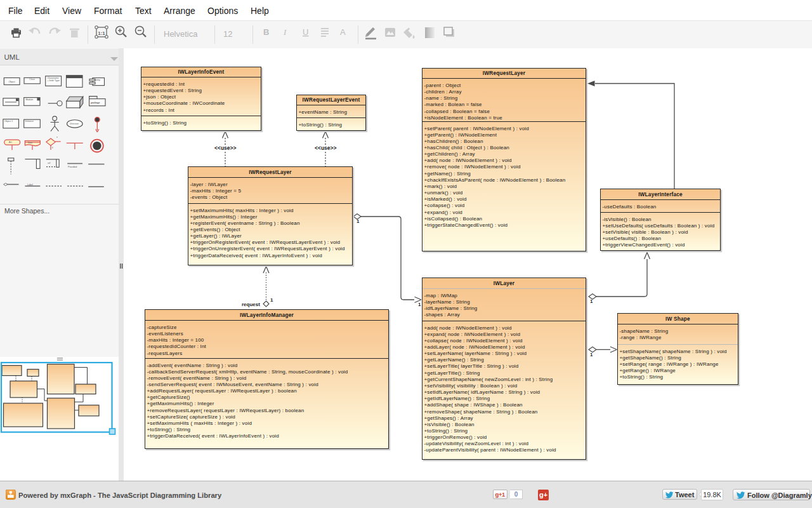 The height and width of the screenshot is (508, 812). Describe the element at coordinates (72, 167) in the screenshot. I see `svg-text: Provided` at that location.